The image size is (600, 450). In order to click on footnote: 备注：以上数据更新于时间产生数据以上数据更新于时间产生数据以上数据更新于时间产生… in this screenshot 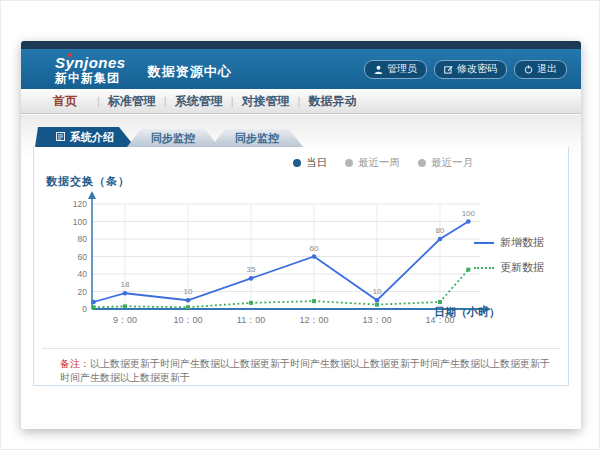, I will do `click(306, 371)`.